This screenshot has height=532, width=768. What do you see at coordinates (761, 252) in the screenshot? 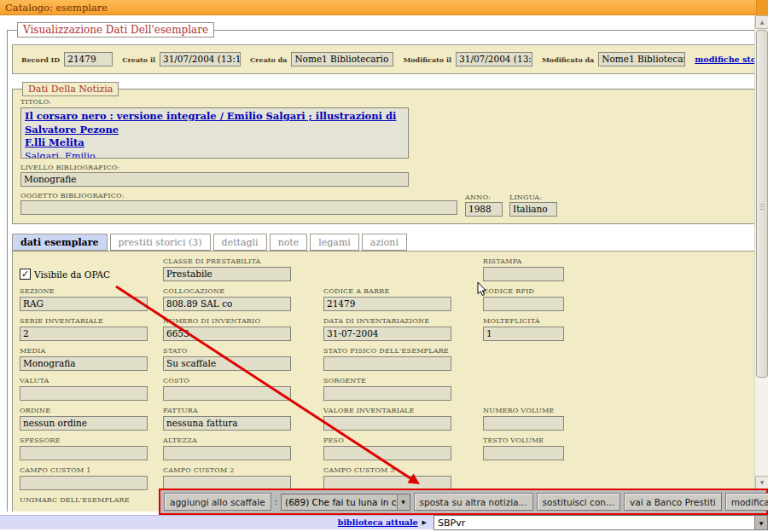
I see `vertical-scrollbar: ▲ ▼` at bounding box center [761, 252].